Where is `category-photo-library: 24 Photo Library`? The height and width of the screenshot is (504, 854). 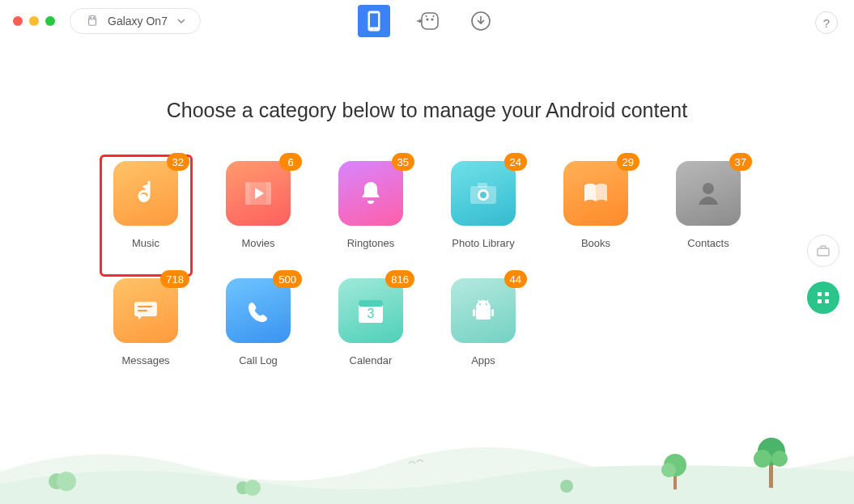
category-photo-library: 24 Photo Library is located at coordinates (484, 205).